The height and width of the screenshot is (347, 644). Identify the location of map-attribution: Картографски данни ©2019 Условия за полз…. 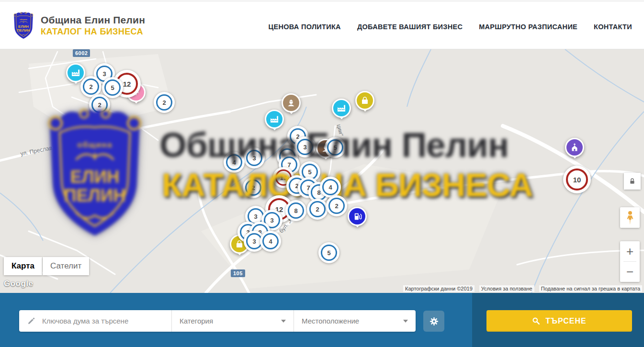
(523, 289).